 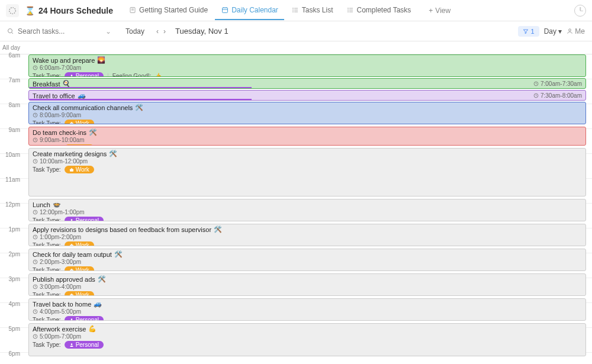 I want to click on search-dropdown: ⌄, so click(x=108, y=31).